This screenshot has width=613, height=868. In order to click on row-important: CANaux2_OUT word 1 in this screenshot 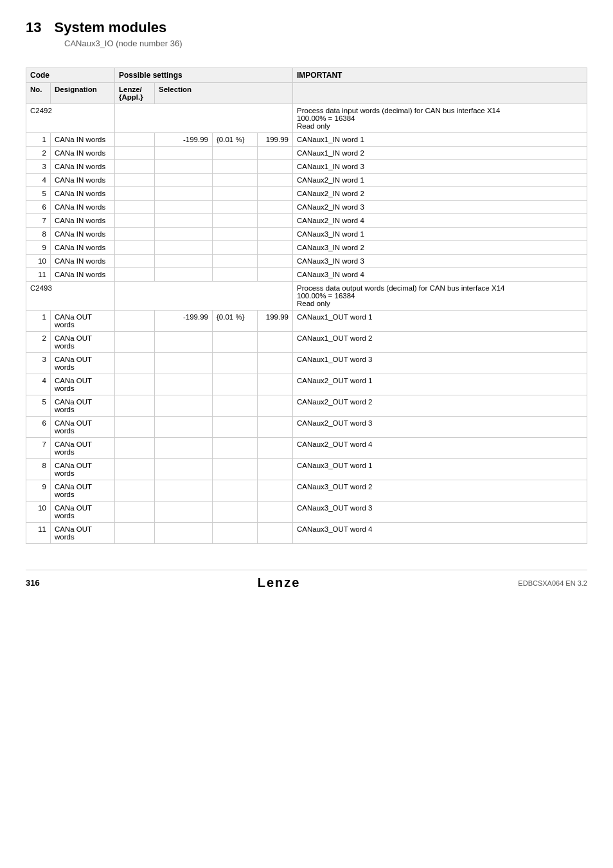, I will do `click(440, 384)`.